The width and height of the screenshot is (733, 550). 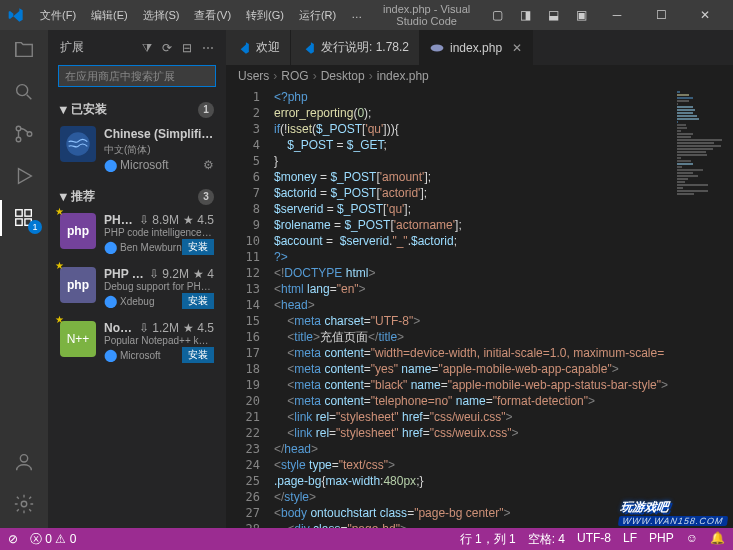 What do you see at coordinates (250, 308) in the screenshot?
I see `line-numbers: 1234567891011121314151617181920212223242…` at bounding box center [250, 308].